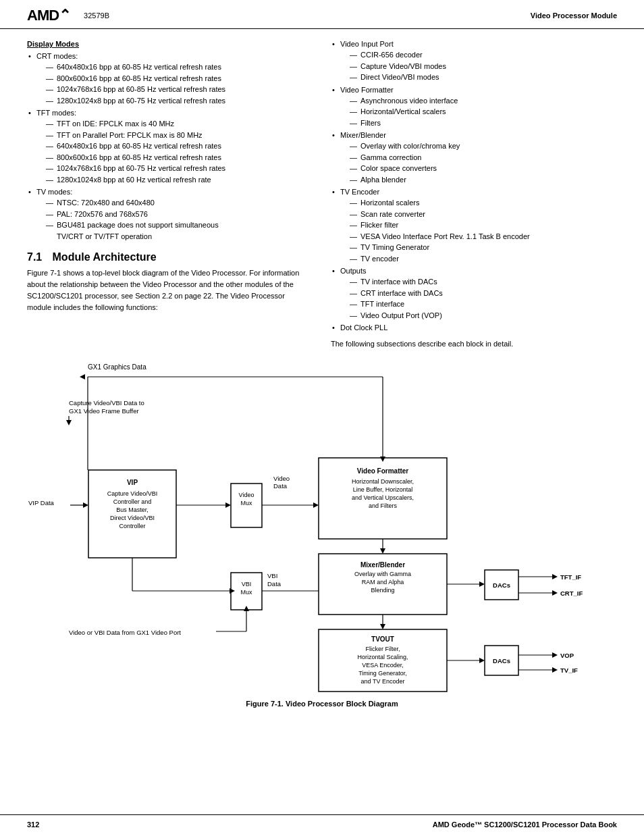  I want to click on crt-item-1: 640x480x16 bpp at 60-85 Hz vertical refr…, so click(177, 68).